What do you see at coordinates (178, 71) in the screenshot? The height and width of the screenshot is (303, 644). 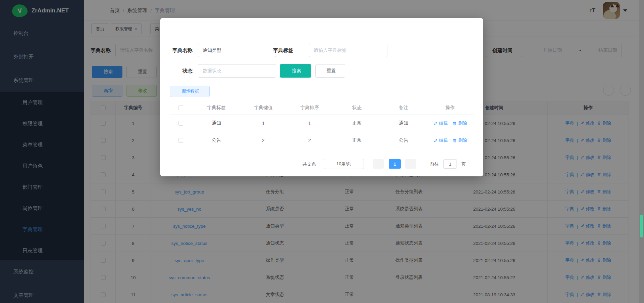 I see `modal-status-label: 状态` at bounding box center [178, 71].